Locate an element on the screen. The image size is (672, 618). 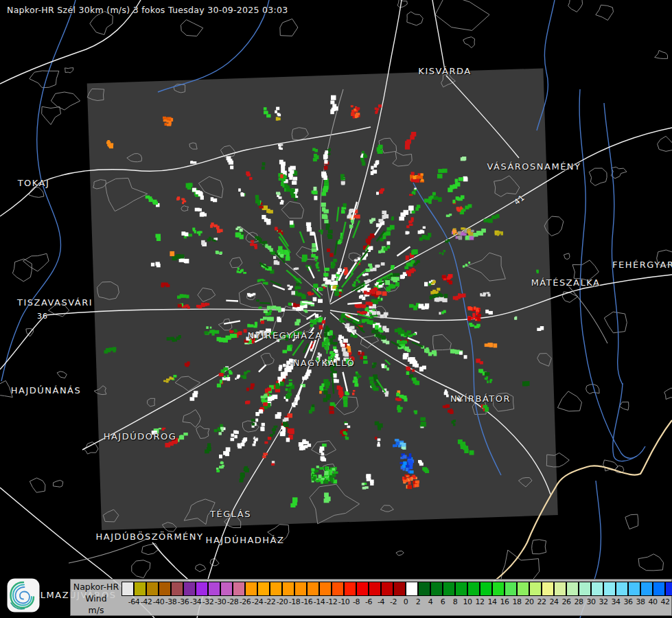
legend-swatch-strip is located at coordinates (397, 589).